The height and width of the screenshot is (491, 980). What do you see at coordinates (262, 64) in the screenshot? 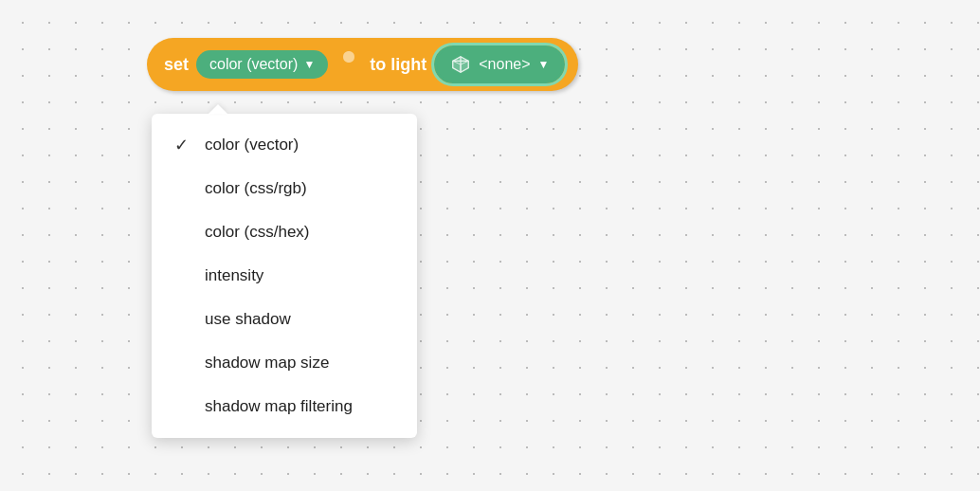
I see `color-dropdown: color (vector) ▼` at bounding box center [262, 64].